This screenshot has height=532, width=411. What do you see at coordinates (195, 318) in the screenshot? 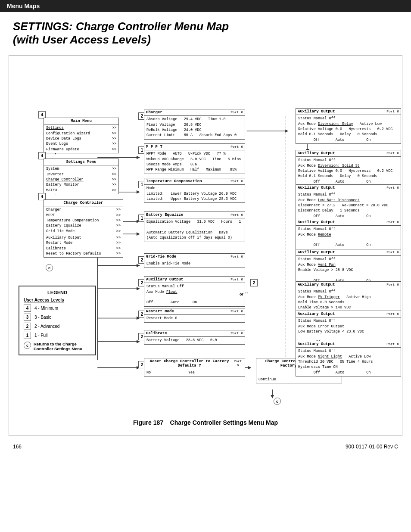
I see `restart-mode-content: Restart Mode 0` at bounding box center [195, 318].